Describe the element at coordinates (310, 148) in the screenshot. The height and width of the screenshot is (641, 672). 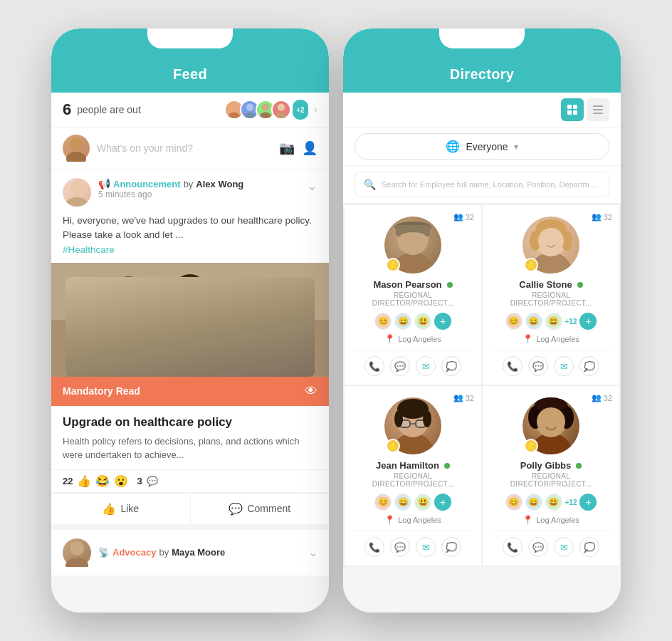
I see `person-icon: 👤` at that location.